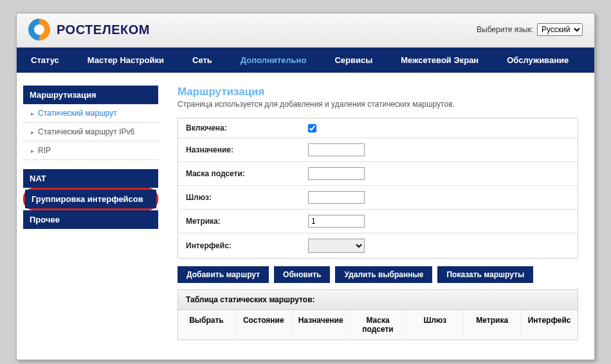  Describe the element at coordinates (126, 60) in the screenshot. I see `nav-wizard: Мастер Настройки` at that location.